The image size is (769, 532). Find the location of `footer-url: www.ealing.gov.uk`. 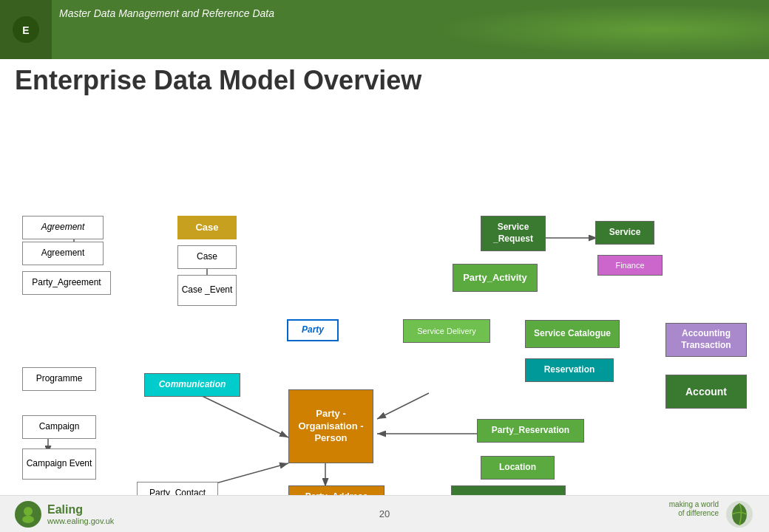

footer-url: www.ealing.gov.uk is located at coordinates (81, 521).